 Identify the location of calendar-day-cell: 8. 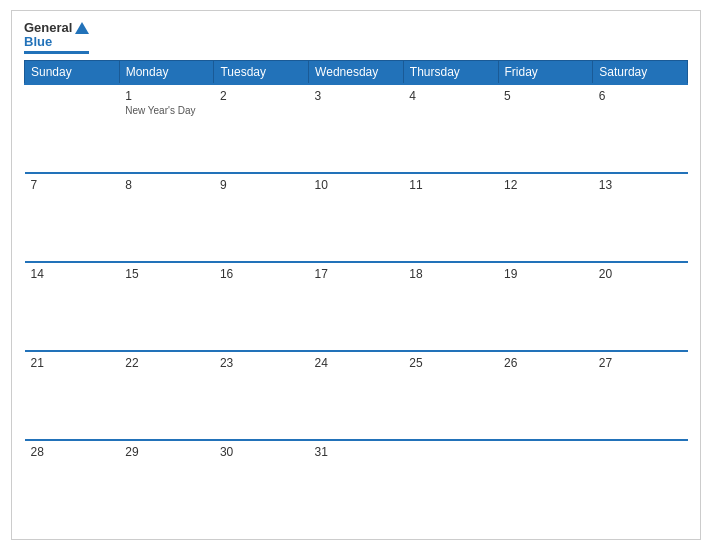
(166, 218).